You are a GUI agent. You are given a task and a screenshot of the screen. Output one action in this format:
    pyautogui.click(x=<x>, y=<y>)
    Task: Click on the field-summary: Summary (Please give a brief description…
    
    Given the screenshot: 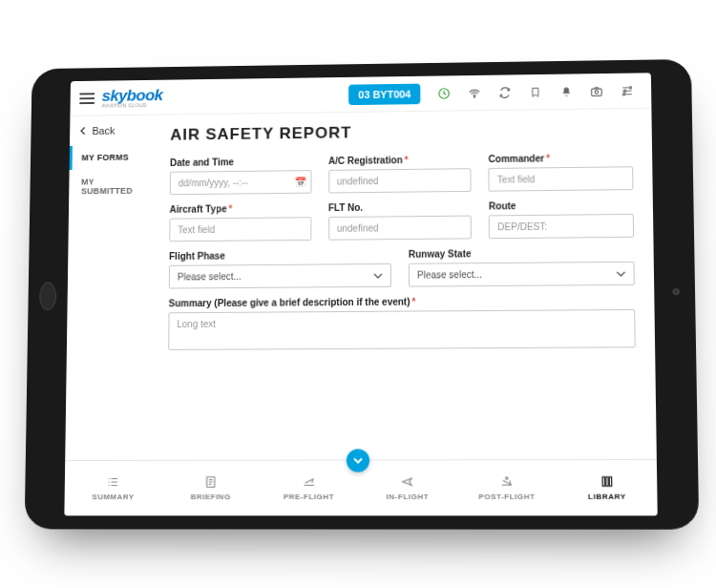 What is the action you would take?
    pyautogui.click(x=402, y=325)
    